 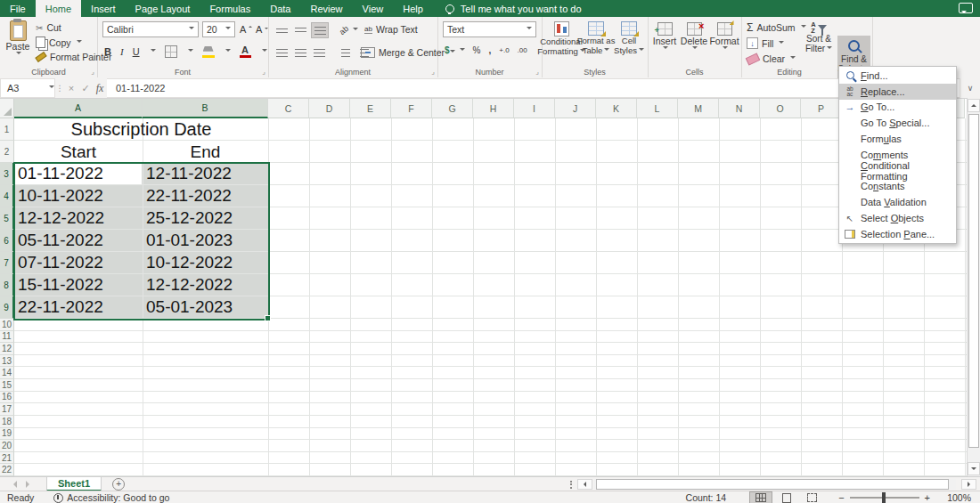 What do you see at coordinates (346, 53) in the screenshot?
I see `decrease-indent-button` at bounding box center [346, 53].